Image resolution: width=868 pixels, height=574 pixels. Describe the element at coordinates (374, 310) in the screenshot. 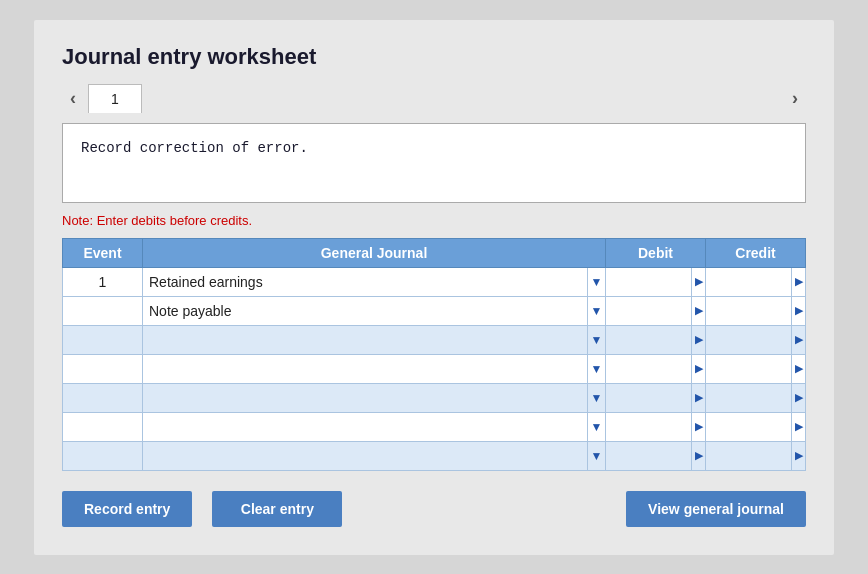

I see `cell-journal: Note payable▼` at that location.